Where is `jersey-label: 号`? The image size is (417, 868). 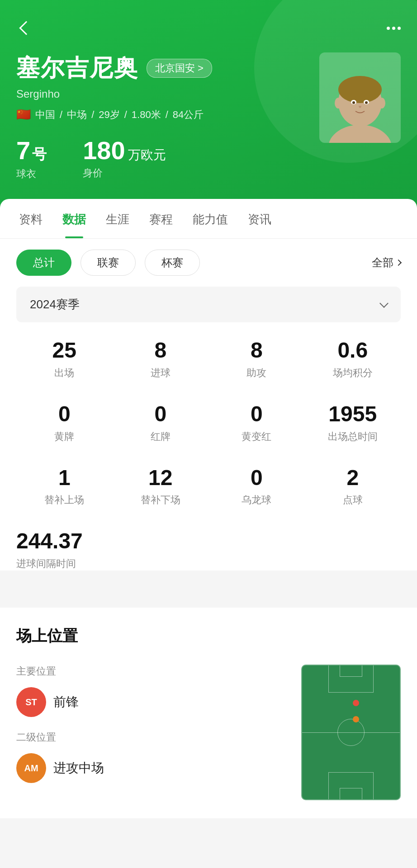 jersey-label: 号 is located at coordinates (39, 155).